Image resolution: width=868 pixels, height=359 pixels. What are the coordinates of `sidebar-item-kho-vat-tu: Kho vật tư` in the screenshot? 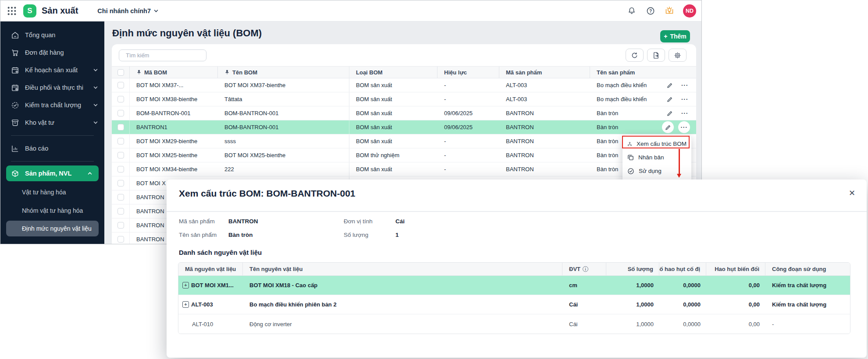 It's located at (53, 123).